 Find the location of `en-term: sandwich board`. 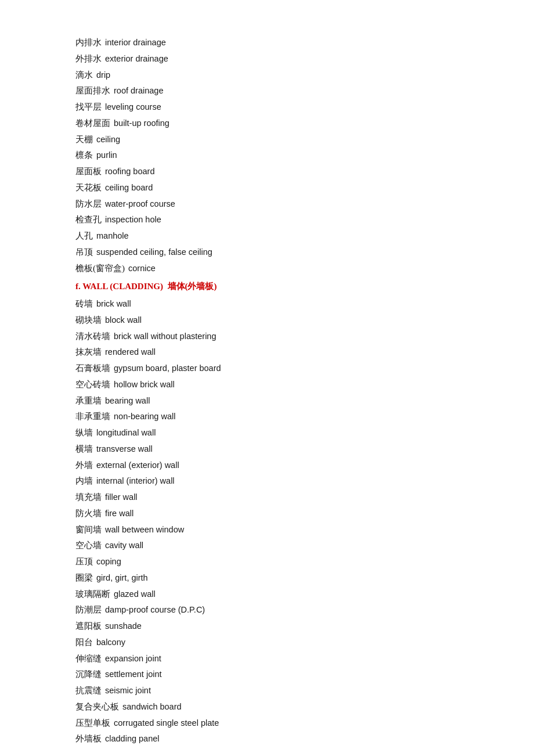

en-term: sandwich board is located at coordinates (152, 707).